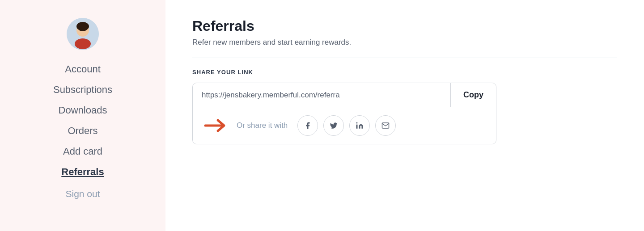 This screenshot has width=644, height=231. Describe the element at coordinates (344, 113) in the screenshot. I see `share-box: Copy Or share it with` at that location.